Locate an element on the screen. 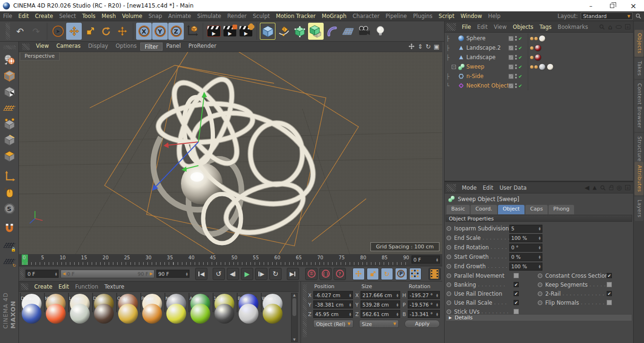  search-icon is located at coordinates (603, 188).